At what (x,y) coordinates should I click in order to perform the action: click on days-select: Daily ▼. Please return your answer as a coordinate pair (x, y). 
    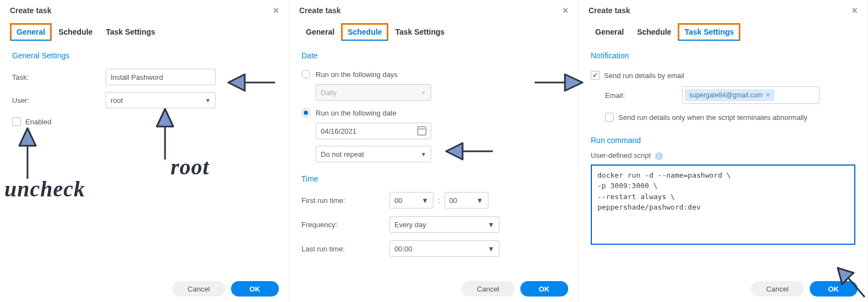
    Looking at the image, I should click on (373, 92).